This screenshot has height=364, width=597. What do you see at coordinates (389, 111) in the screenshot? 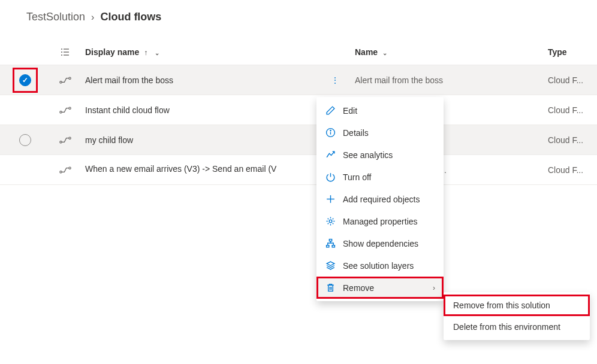
I see `ctx-label: Edit` at bounding box center [389, 111].